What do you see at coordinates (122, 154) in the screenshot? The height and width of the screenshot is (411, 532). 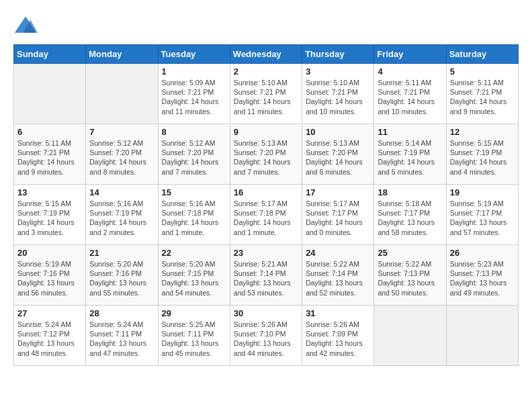 I see `calendar-cell: 7Sunrise: 5:12 AMSunset: 7:20 PMDaylight…` at bounding box center [122, 154].